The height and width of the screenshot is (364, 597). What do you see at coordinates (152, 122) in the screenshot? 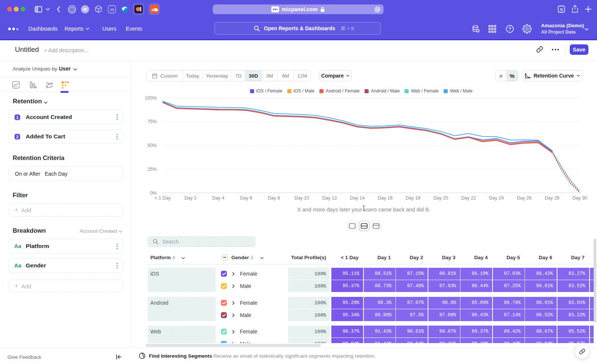
I see `svg-text: 75%` at bounding box center [152, 122].